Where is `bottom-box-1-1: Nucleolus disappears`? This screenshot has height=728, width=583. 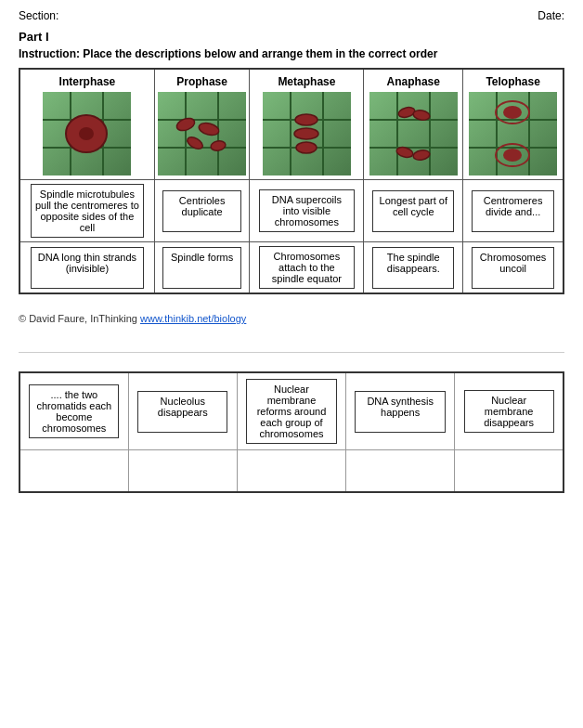
bottom-box-1-1: Nucleolus disappears is located at coordinates (182, 412).